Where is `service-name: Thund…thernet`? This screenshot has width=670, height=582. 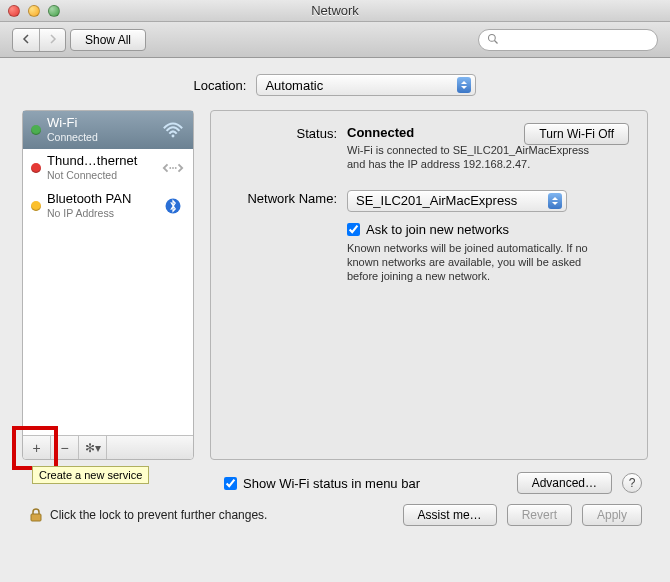
service-name: Thund…thernet is located at coordinates (101, 162).